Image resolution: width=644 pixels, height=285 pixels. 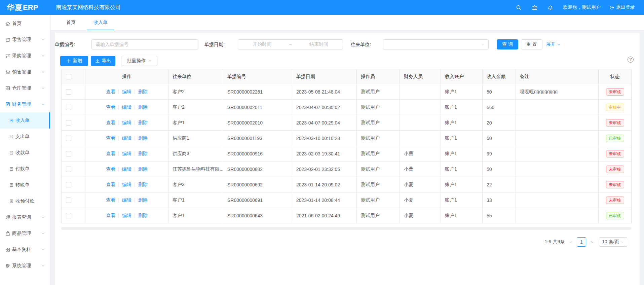 I want to click on sidebar-item-advance-bill: 收预付款, so click(x=25, y=201).